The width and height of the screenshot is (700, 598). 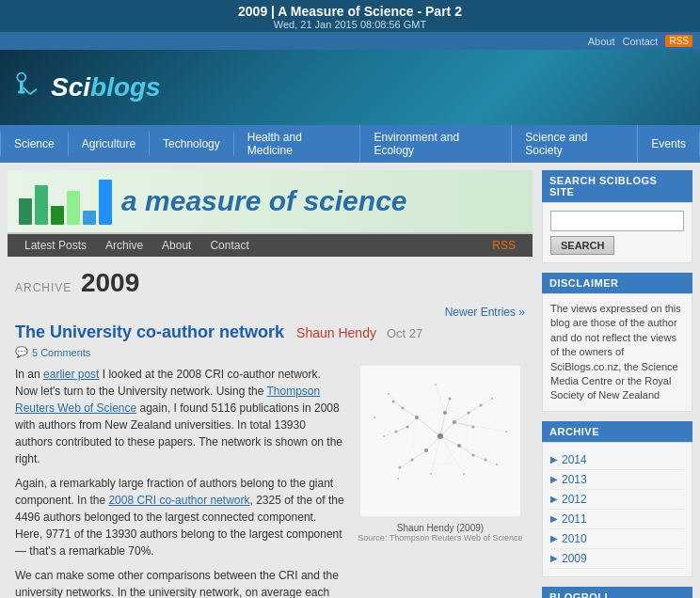 I want to click on earlier-post-link: earlier post, so click(x=72, y=374).